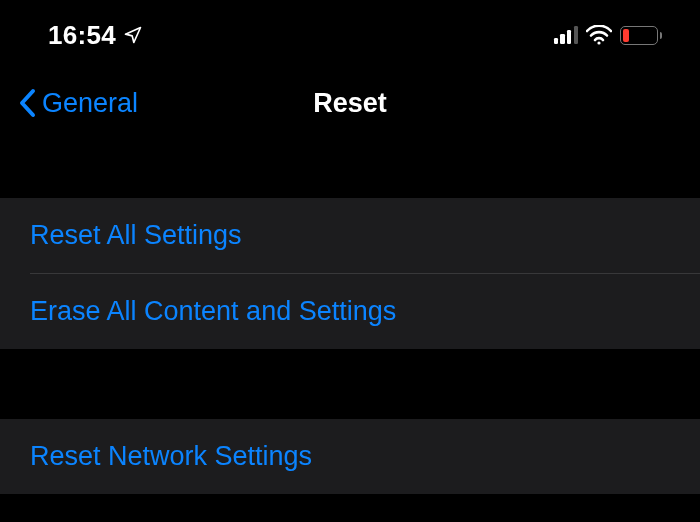  I want to click on erase-all-content-item: Erase All Content and Settings, so click(350, 312).